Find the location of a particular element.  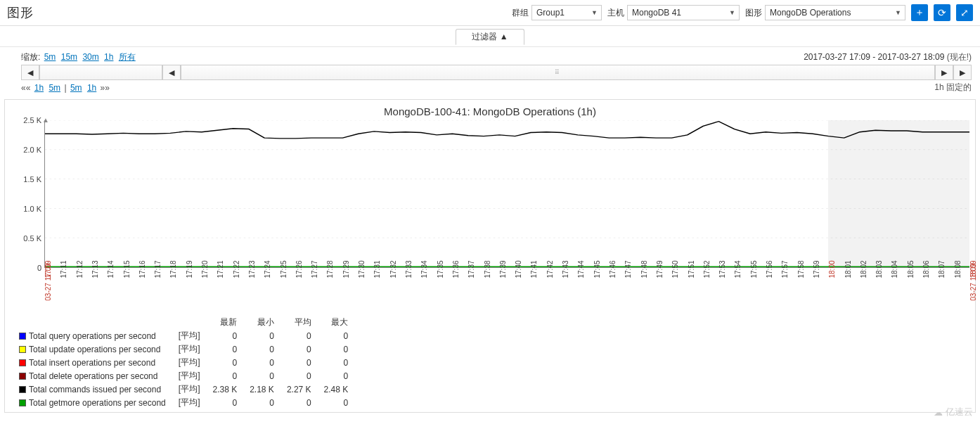

zoom-opt-30m: 30m is located at coordinates (90, 57).